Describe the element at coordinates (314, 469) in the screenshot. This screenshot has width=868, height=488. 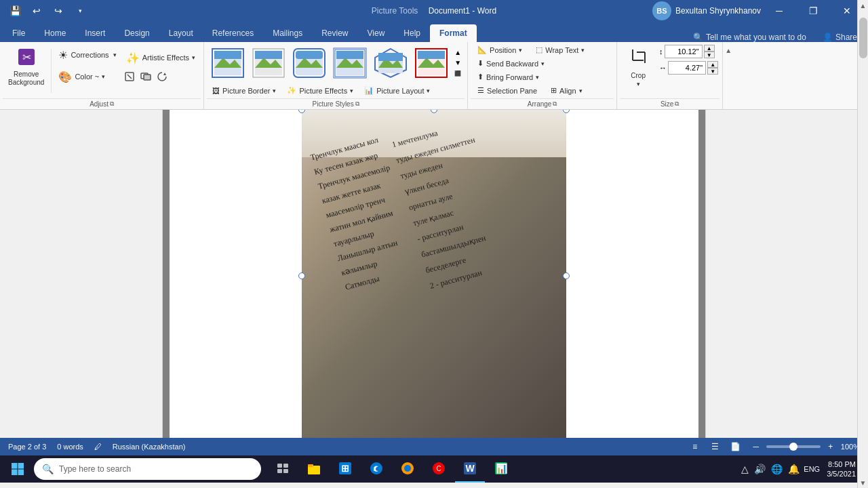
I see `taskbar-app-file-explorer` at that location.